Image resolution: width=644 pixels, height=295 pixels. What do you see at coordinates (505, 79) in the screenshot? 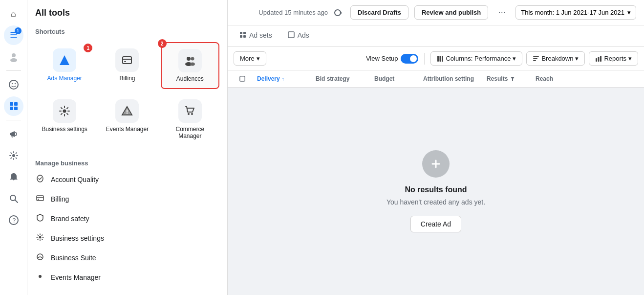
I see `th-results: Results` at bounding box center [505, 79].